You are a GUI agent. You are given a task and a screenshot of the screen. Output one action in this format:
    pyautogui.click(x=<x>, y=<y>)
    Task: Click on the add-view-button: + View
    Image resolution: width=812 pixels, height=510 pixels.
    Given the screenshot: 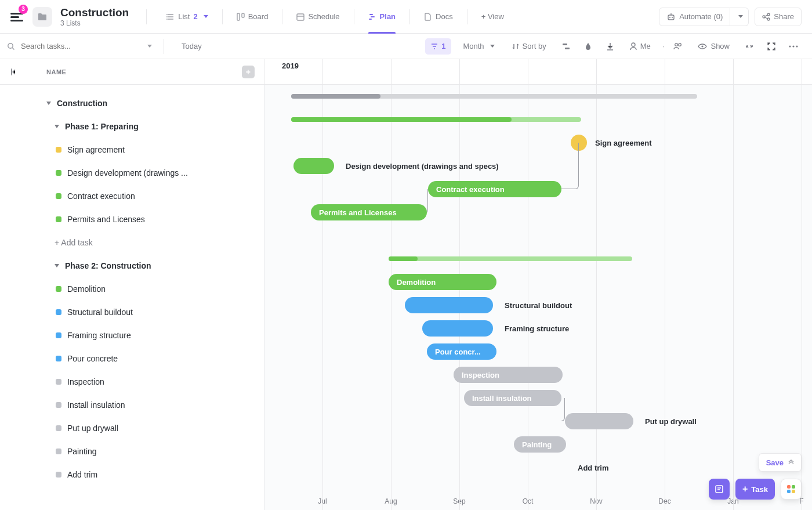 What is the action you would take?
    pyautogui.click(x=493, y=16)
    